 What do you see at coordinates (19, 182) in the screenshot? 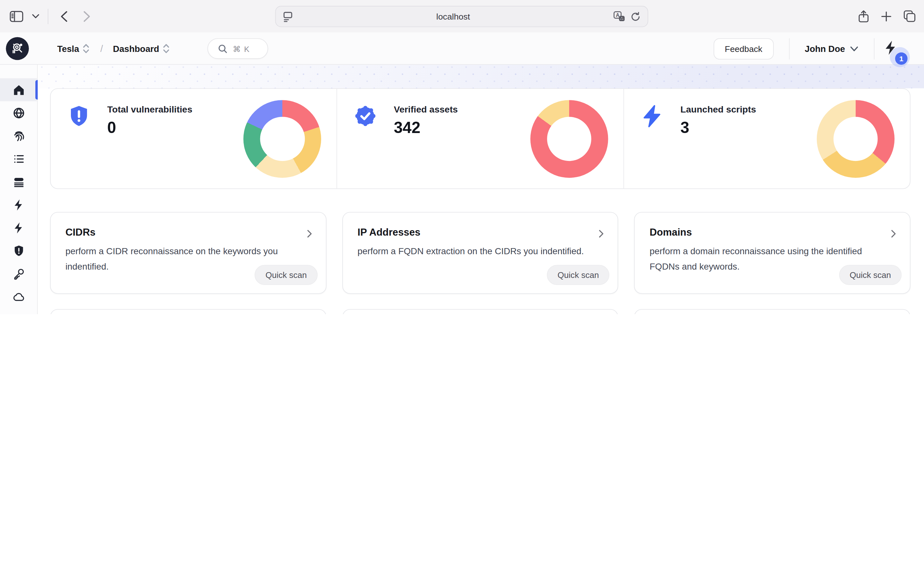
I see `rows-icon` at bounding box center [19, 182].